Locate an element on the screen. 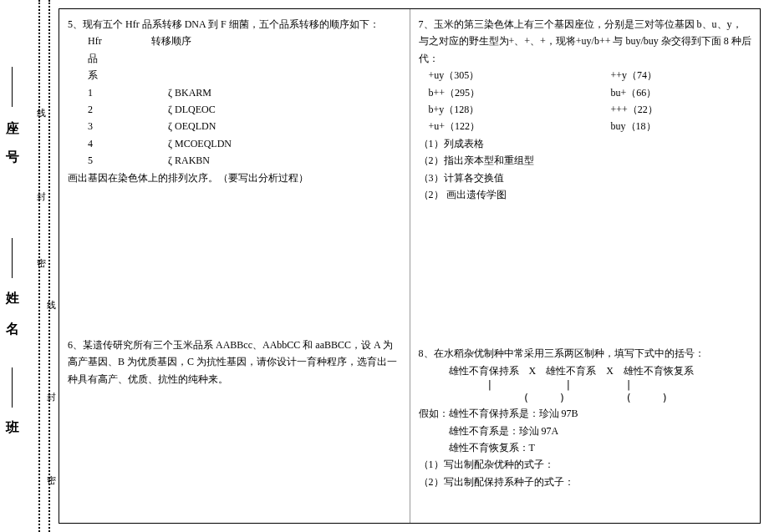 This screenshot has width=769, height=532. q7-title: 7、玉米的第三染色体上有三个基因座位，分别是三对等位基因 b、u、y，与之对应的… is located at coordinates (585, 42).